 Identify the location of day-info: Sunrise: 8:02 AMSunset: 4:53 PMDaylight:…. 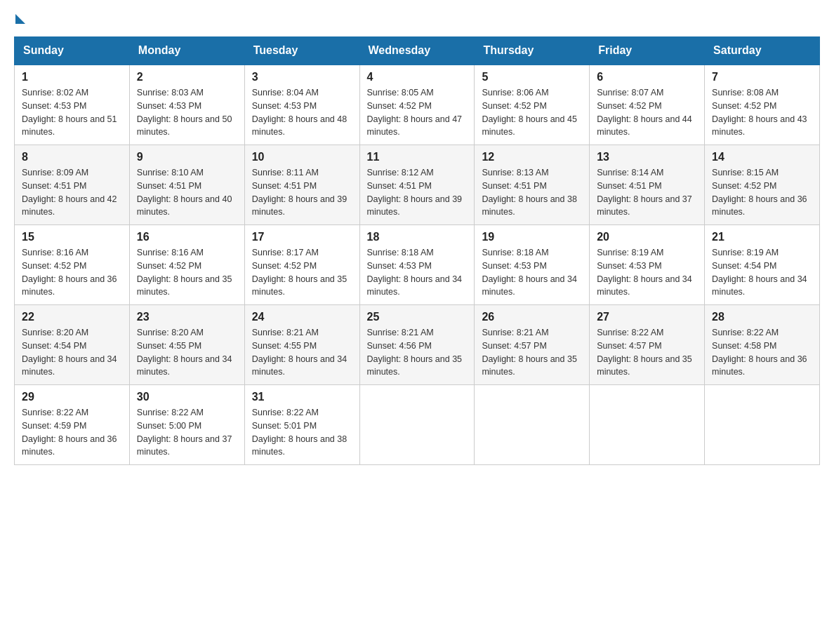
(72, 112).